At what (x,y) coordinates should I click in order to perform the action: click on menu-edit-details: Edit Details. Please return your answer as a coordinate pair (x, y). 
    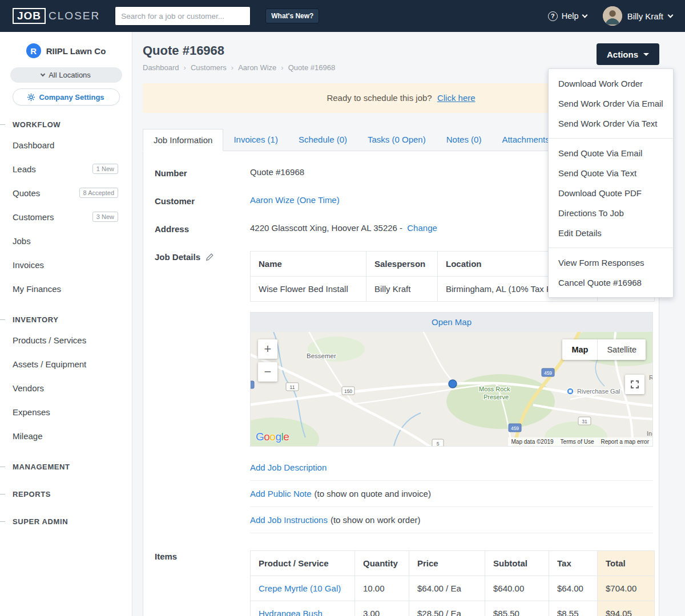
    Looking at the image, I should click on (611, 233).